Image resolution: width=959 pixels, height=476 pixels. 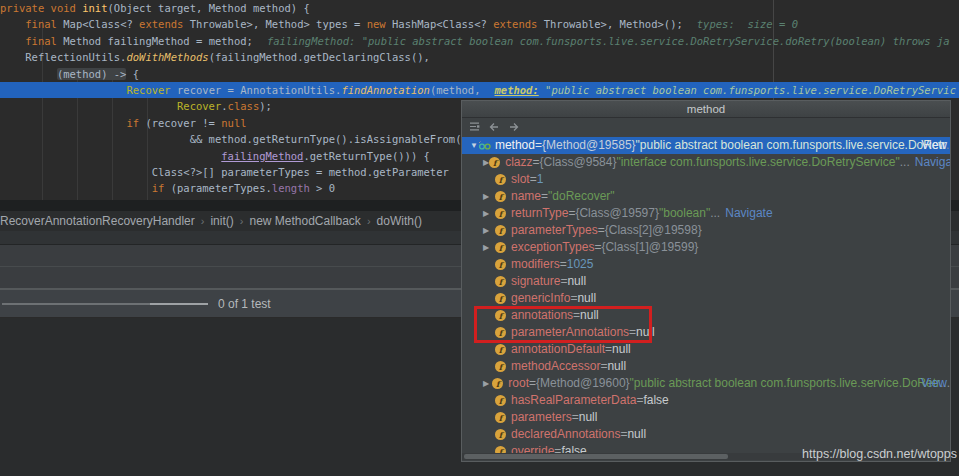 I want to click on tree-row-clazz: ▶fclazz = {Class@9584} "interface com.fu…, so click(x=706, y=162).